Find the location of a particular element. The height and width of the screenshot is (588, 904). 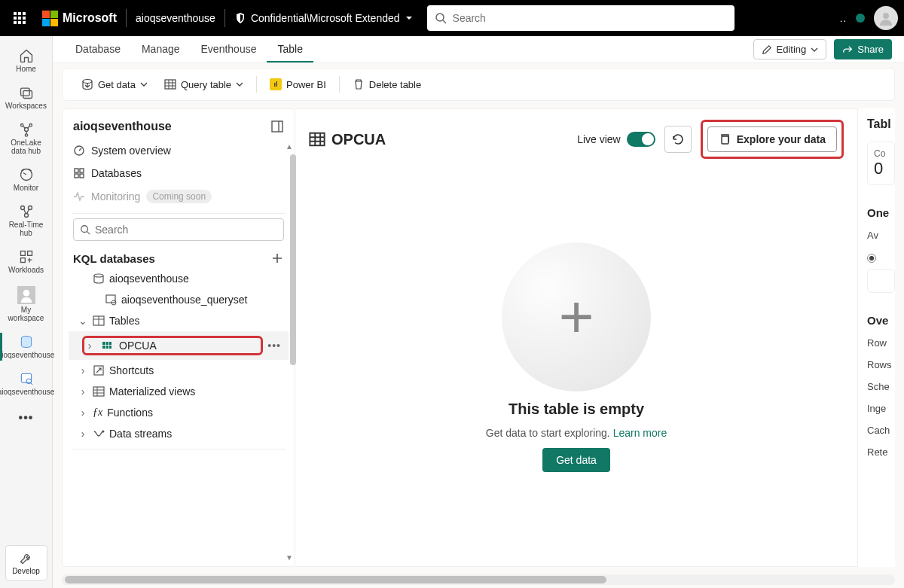

tab-eventhouse: Eventhouse is located at coordinates (229, 50).